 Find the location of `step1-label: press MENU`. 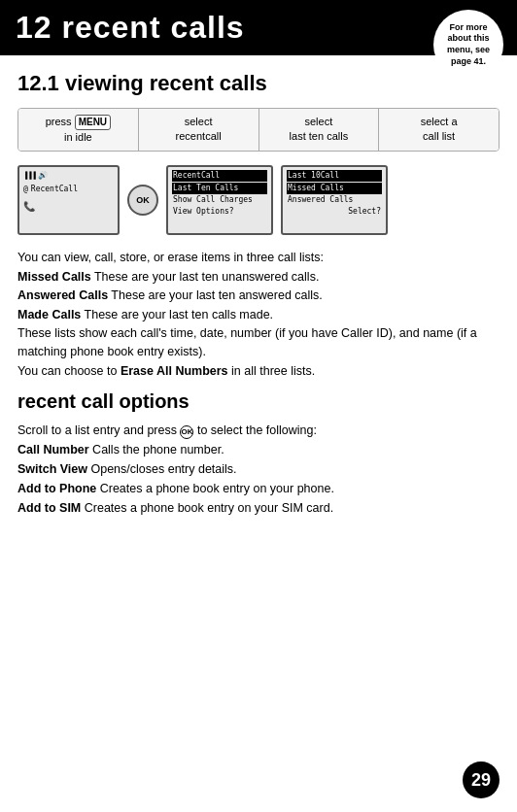

step1-label: press MENU is located at coordinates (78, 121).